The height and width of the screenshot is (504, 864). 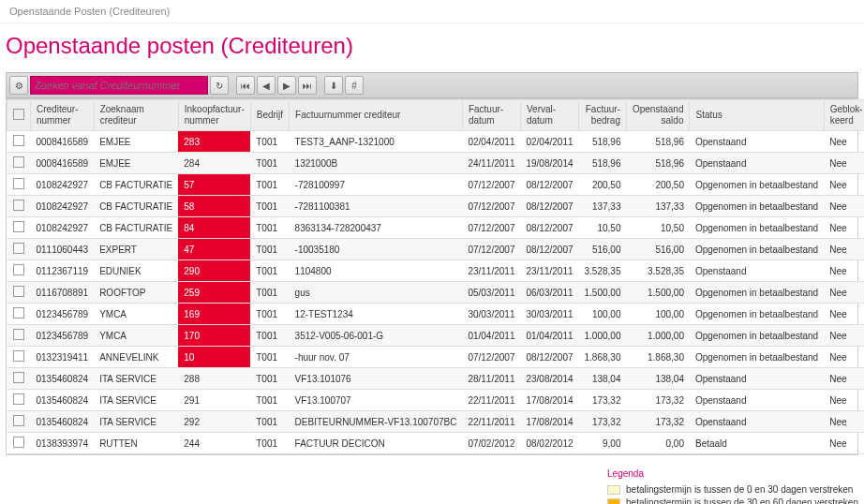 What do you see at coordinates (136, 444) in the screenshot?
I see `cell-zoeknaam: RUTTEN` at bounding box center [136, 444].